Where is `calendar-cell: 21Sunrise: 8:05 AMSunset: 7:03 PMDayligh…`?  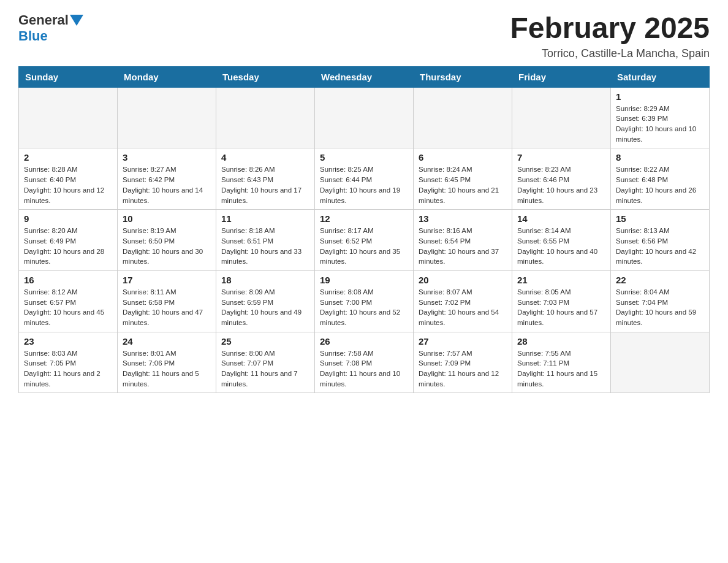
calendar-cell: 21Sunrise: 8:05 AMSunset: 7:03 PMDayligh… is located at coordinates (561, 301).